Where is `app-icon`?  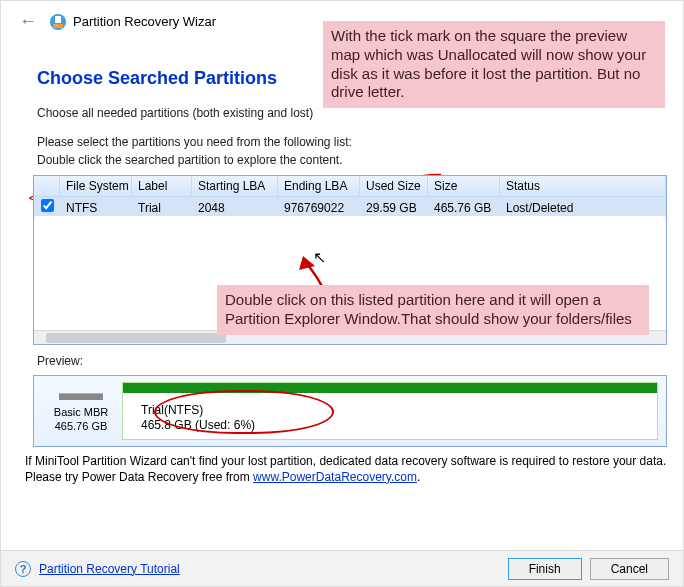 app-icon is located at coordinates (58, 22).